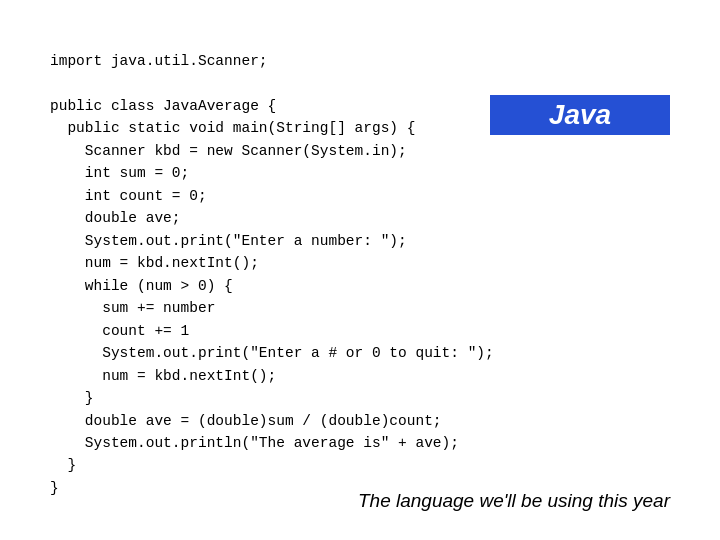 Image resolution: width=720 pixels, height=540 pixels. What do you see at coordinates (163, 376) in the screenshot?
I see `code-line-15: num = kbd.nextInt();` at bounding box center [163, 376].